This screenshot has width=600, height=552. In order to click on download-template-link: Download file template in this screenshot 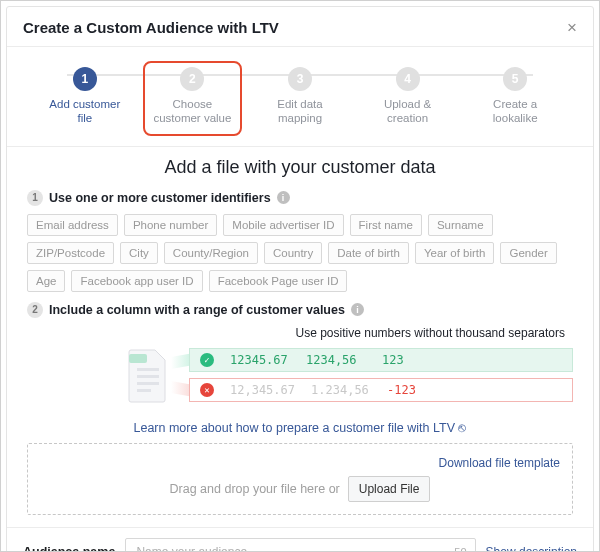, I will do `click(500, 463)`.